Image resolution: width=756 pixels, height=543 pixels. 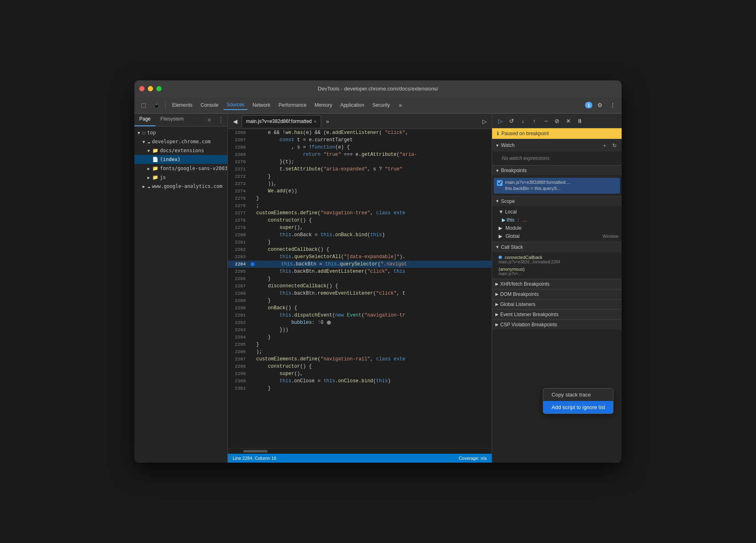 What do you see at coordinates (523, 121) in the screenshot?
I see `step-into-button: ↓` at bounding box center [523, 121].